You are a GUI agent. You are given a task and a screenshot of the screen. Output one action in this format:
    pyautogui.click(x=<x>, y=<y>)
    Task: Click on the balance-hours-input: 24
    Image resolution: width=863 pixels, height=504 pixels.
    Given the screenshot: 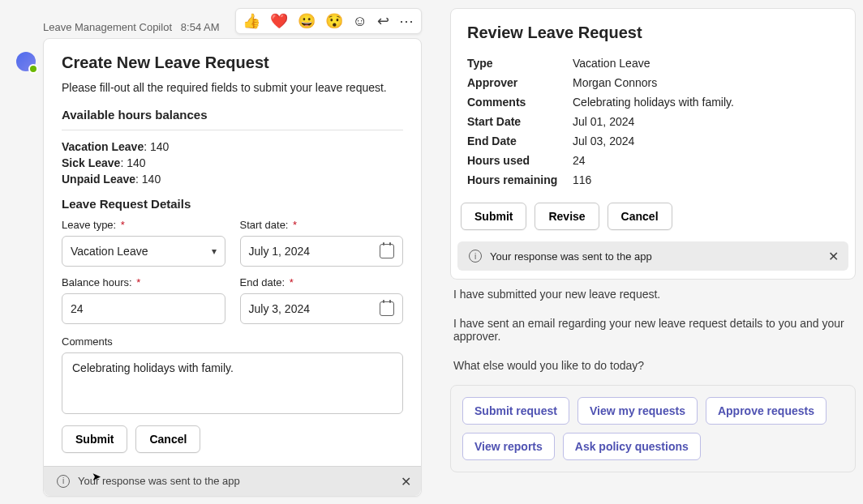 What is the action you would take?
    pyautogui.click(x=144, y=309)
    